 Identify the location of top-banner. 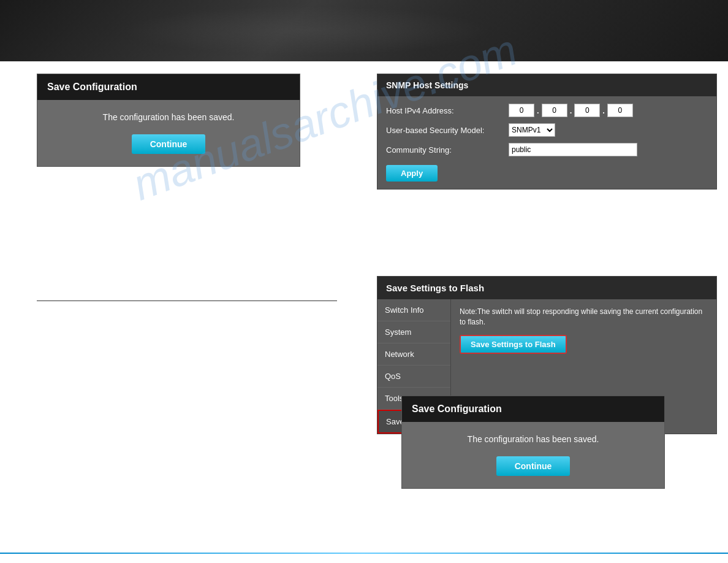
(364, 31).